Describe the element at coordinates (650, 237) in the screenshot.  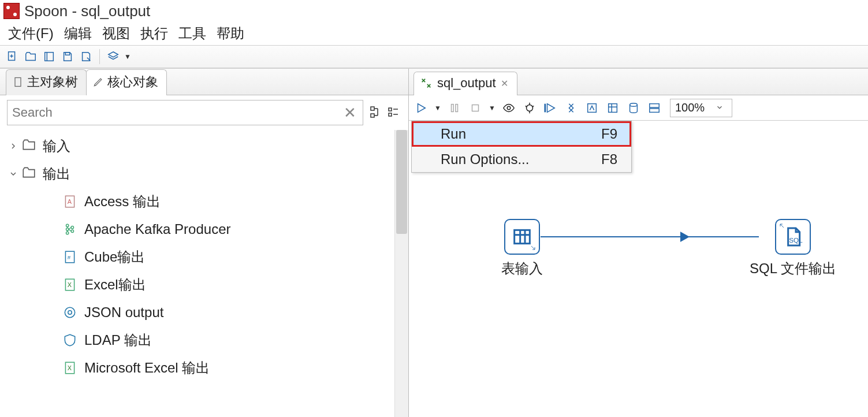
I see `hop-arrow` at that location.